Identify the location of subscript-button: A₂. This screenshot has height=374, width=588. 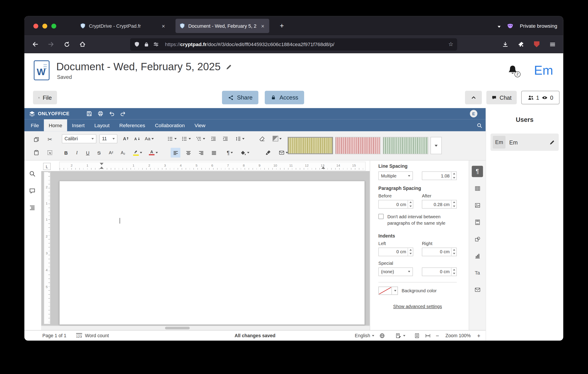
(123, 153).